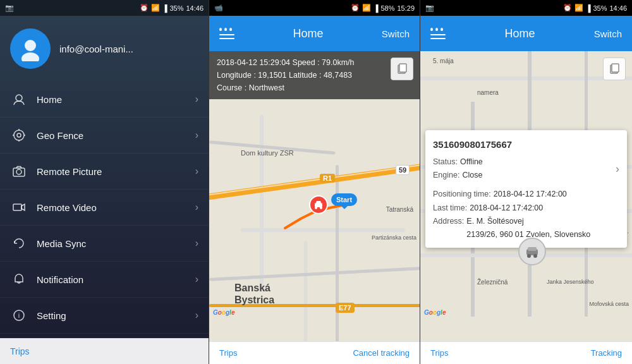 The image size is (632, 364). Describe the element at coordinates (231, 29) in the screenshot. I see `h-dot3` at that location.